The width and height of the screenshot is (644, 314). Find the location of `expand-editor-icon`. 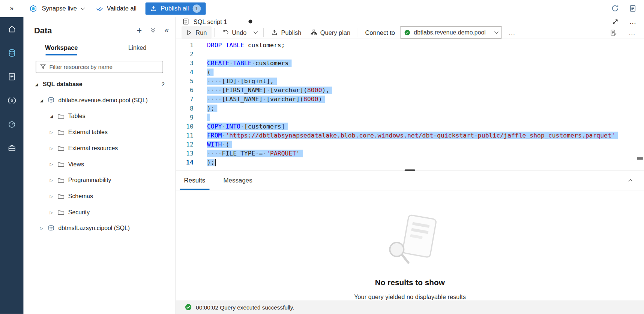

expand-editor-icon is located at coordinates (615, 22).